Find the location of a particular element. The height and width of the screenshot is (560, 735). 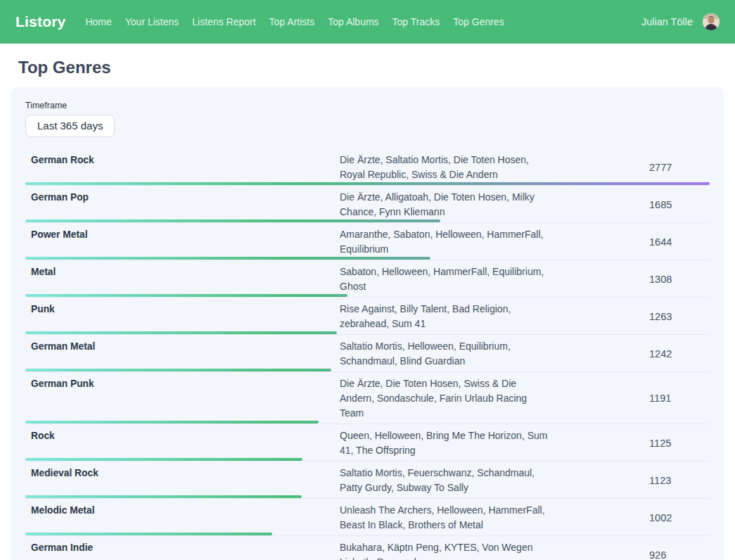

nav-links: Home Your Listens Listens Report Top Art… is located at coordinates (294, 22).